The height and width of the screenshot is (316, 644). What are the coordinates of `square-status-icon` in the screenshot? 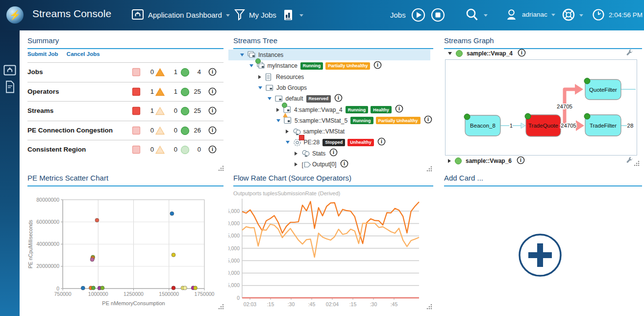 It's located at (136, 151).